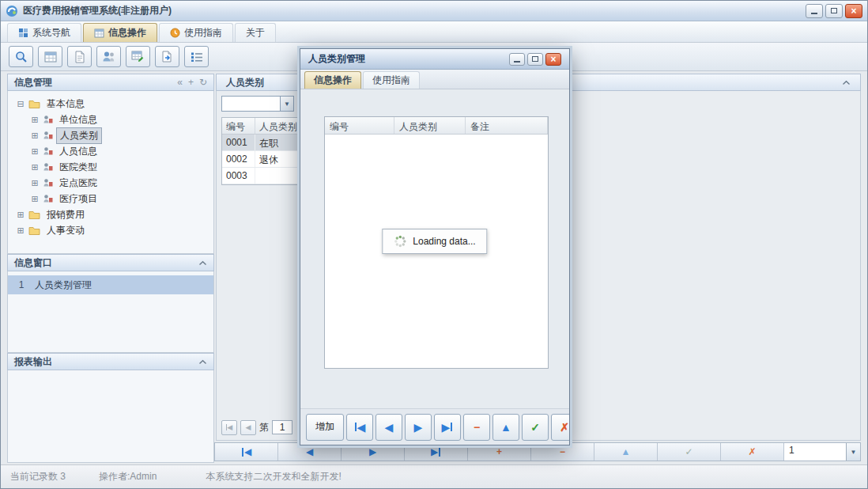 The height and width of the screenshot is (489, 868). I want to click on window-list-item: 1 人员类别管理, so click(111, 285).